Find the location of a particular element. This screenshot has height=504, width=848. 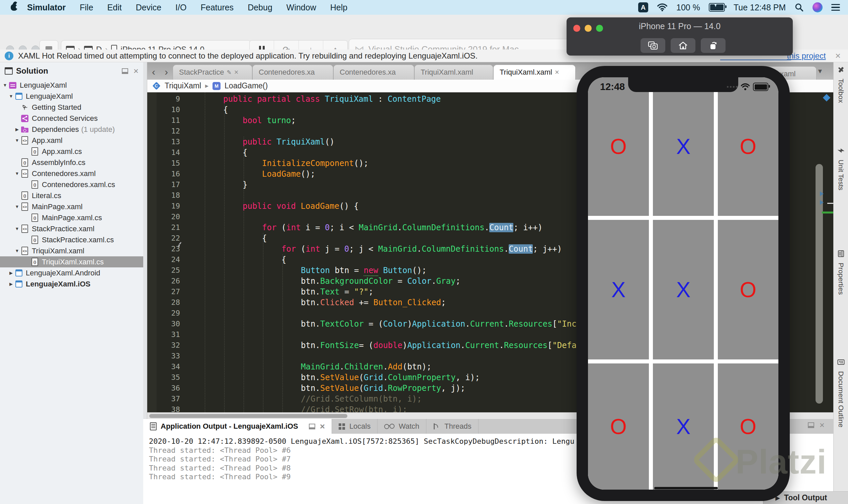

siri-icon is located at coordinates (818, 7).